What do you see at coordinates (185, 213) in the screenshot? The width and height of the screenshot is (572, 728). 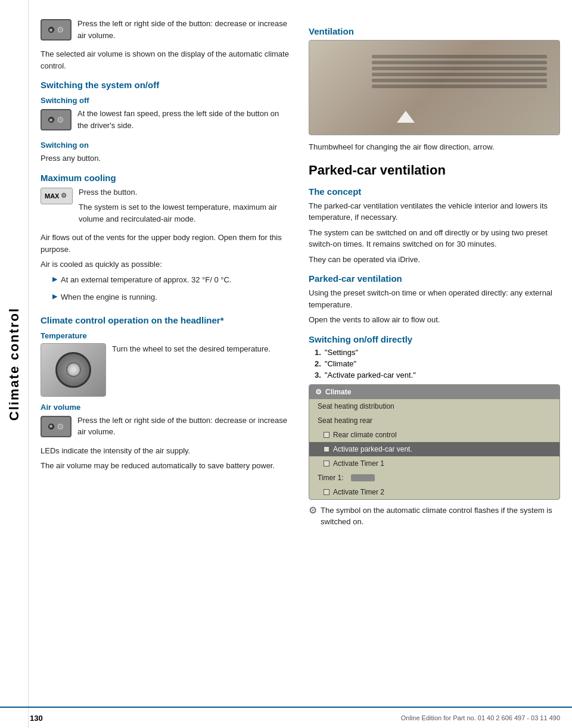 I see `max-cool-text2: The system is set to the lowest temperat…` at bounding box center [185, 213].